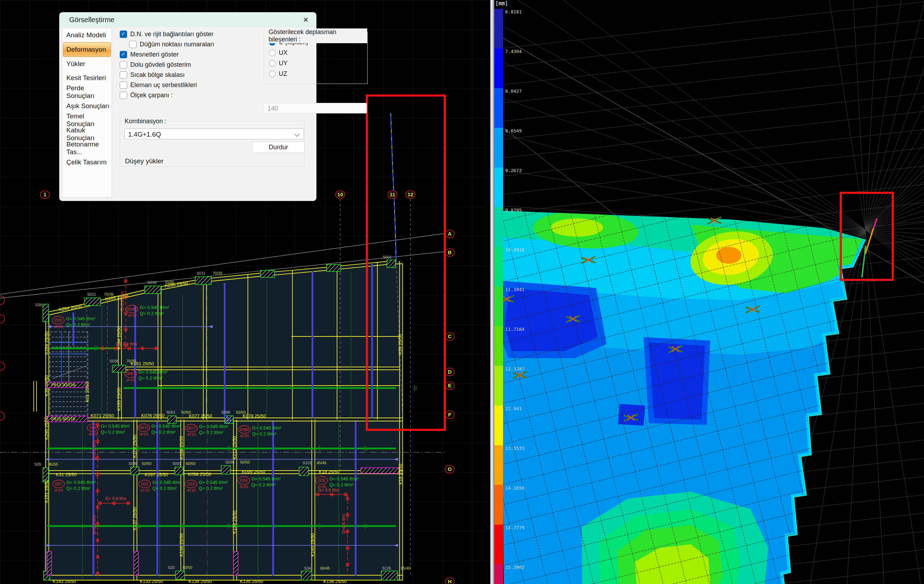 This screenshot has height=584, width=924. Describe the element at coordinates (64, 581) in the screenshot. I see `svg-text: K143 25/50` at that location.